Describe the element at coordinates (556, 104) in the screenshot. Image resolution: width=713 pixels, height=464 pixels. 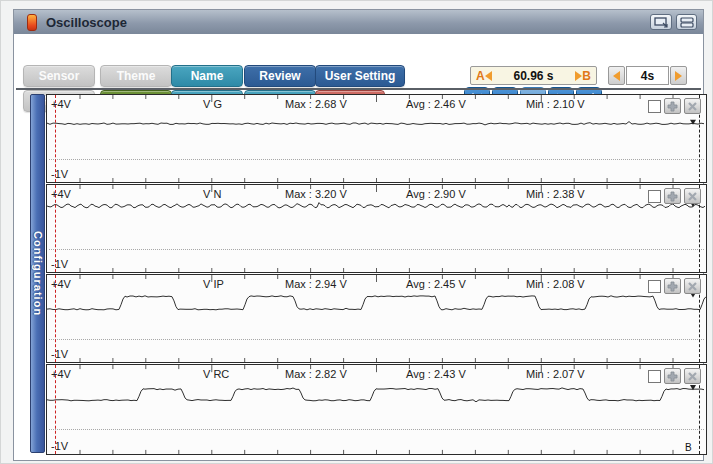
I see `channel-min: Min : 2.10 V` at that location.